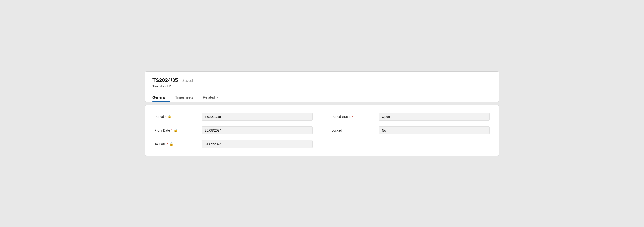 The height and width of the screenshot is (227, 644). Describe the element at coordinates (172, 130) in the screenshot. I see `from-date-required-star: *` at that location.